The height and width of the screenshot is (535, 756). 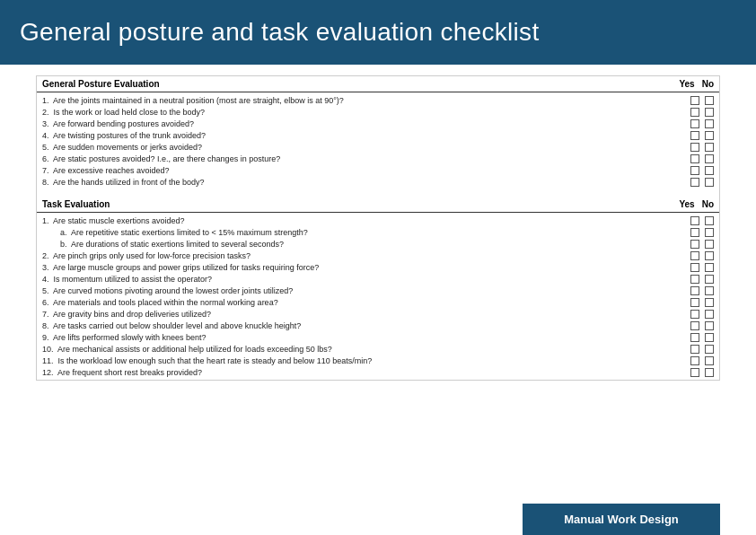 I want to click on list-item: 1. Are static muscle exertions avoided?, so click(x=378, y=221).